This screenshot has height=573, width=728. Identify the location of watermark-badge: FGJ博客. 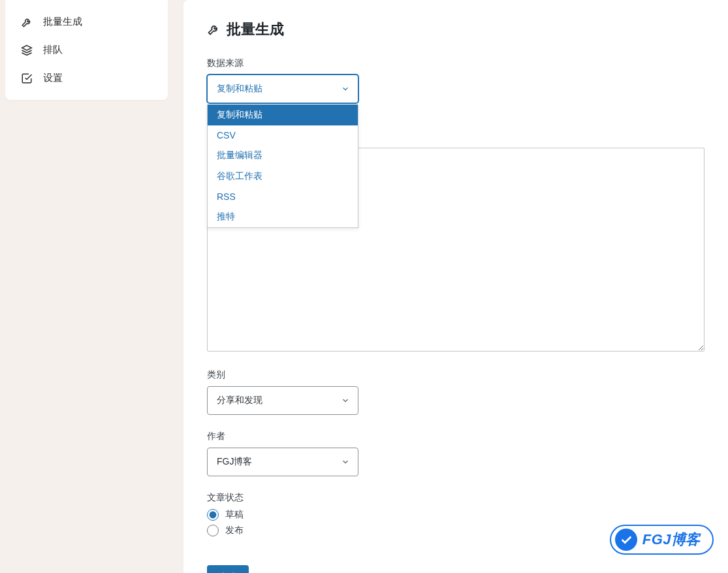
(662, 540).